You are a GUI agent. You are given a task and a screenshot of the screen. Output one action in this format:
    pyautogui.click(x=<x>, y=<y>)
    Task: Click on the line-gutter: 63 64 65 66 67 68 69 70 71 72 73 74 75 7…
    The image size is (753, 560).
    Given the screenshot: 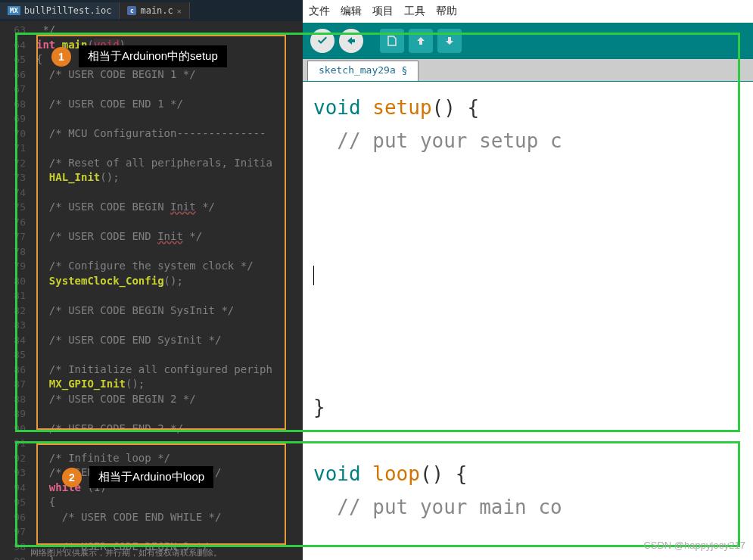 What is the action you would take?
    pyautogui.click(x=15, y=291)
    